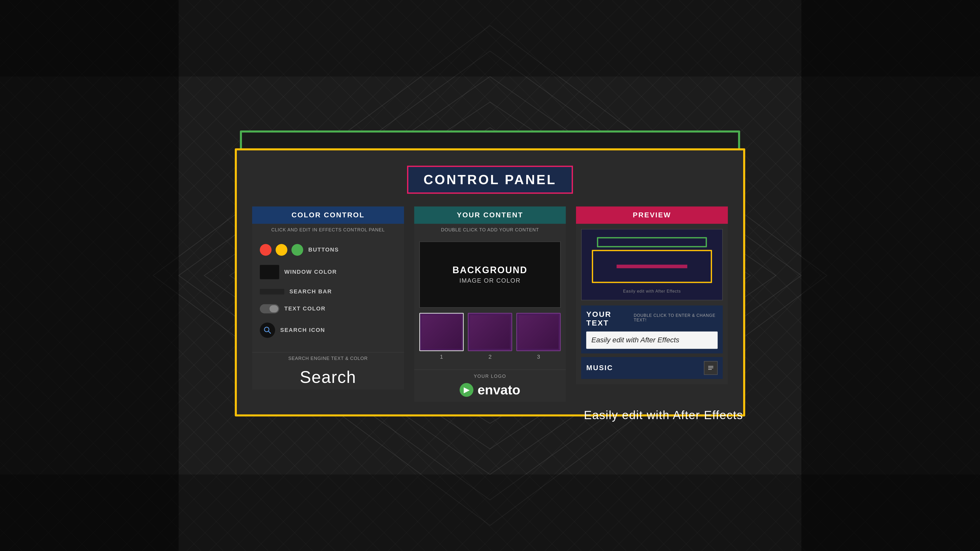 The height and width of the screenshot is (551, 980). What do you see at coordinates (490, 304) in the screenshot?
I see `your-content-col: YOUR CONTENT DOUBLE CLICK TO ADD YOUR CO…` at bounding box center [490, 304].